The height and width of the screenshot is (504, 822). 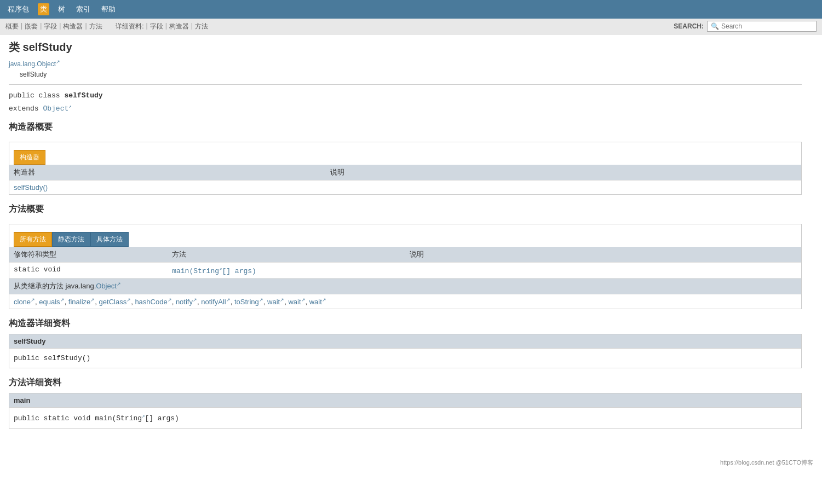 What do you see at coordinates (405, 179) in the screenshot?
I see `constructor-summary-table: 构造器 说明 selfStudy()` at bounding box center [405, 179].